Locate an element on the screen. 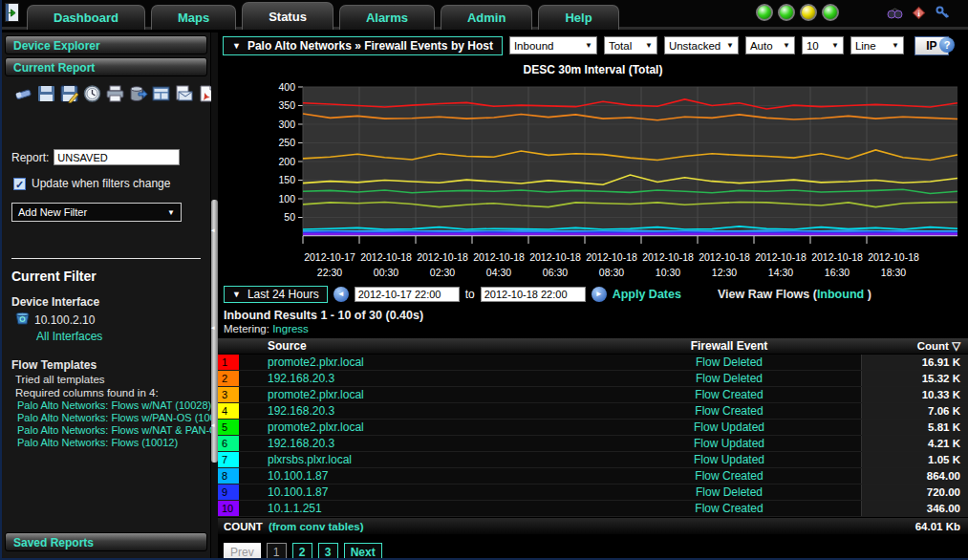  shift-later-button: ► is located at coordinates (599, 294).